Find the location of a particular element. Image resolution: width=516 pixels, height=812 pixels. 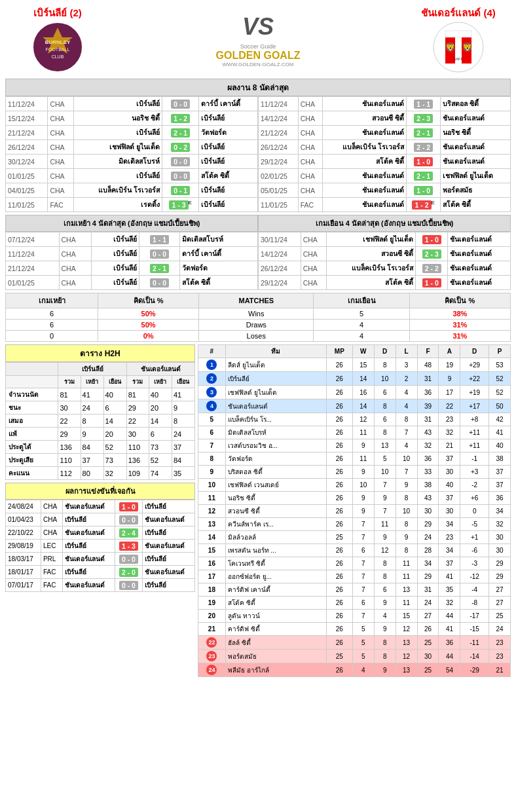

league-pts: 41 is located at coordinates (499, 433).